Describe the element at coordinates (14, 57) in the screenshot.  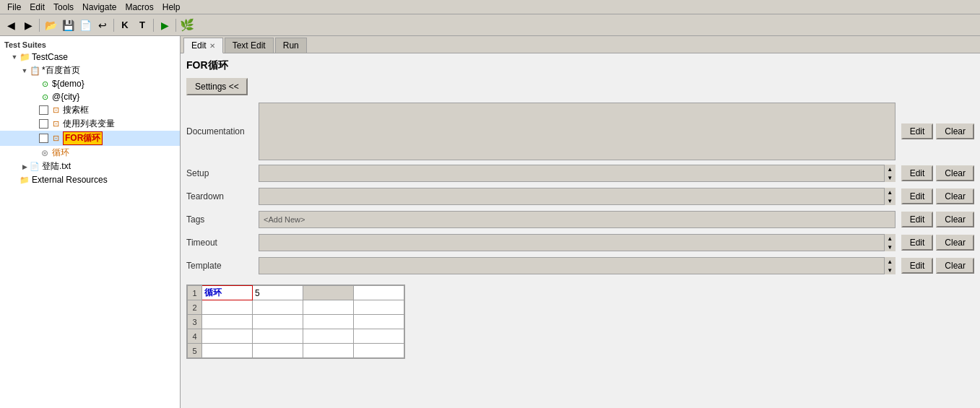
I see `expand-icon: ▼` at that location.